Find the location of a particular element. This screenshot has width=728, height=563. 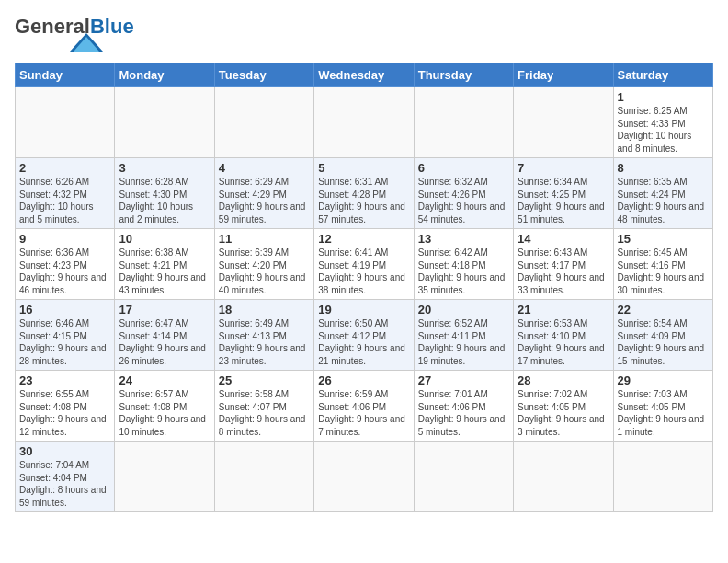

day-info: Sunrise: 6:43 AM Sunset: 4:17 PM Dayligh… is located at coordinates (563, 271).